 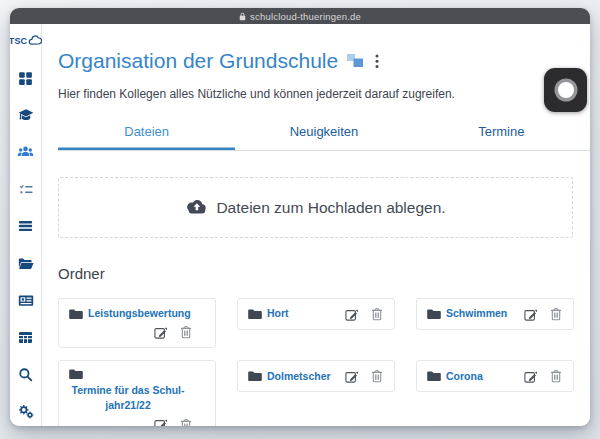 I want to click on list-bars-icon, so click(x=26, y=226).